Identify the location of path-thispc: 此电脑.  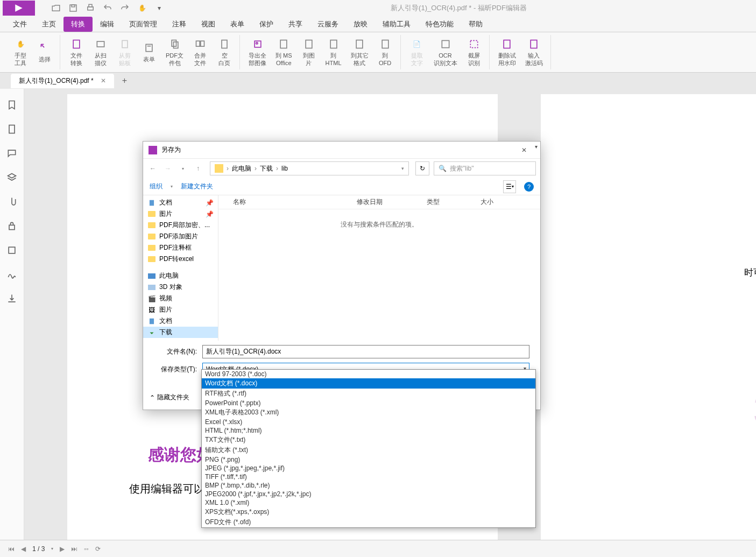
(242, 169).